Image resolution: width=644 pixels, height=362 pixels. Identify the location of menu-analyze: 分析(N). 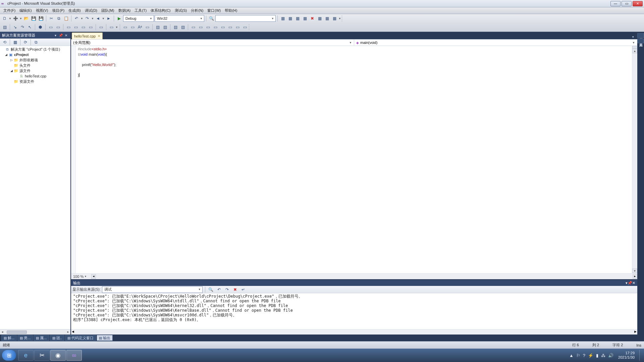
(197, 11).